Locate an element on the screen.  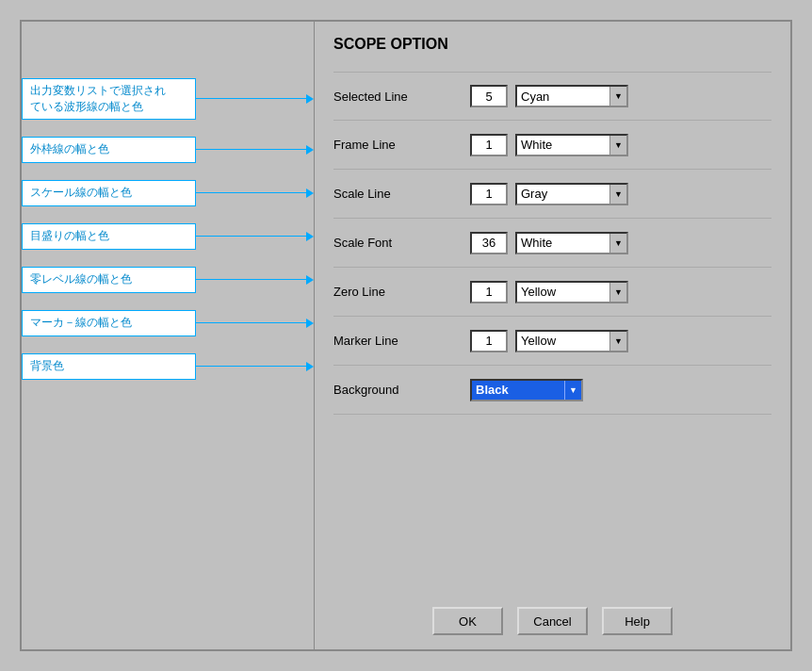
label-zero-line: Zero Line is located at coordinates (401, 292).